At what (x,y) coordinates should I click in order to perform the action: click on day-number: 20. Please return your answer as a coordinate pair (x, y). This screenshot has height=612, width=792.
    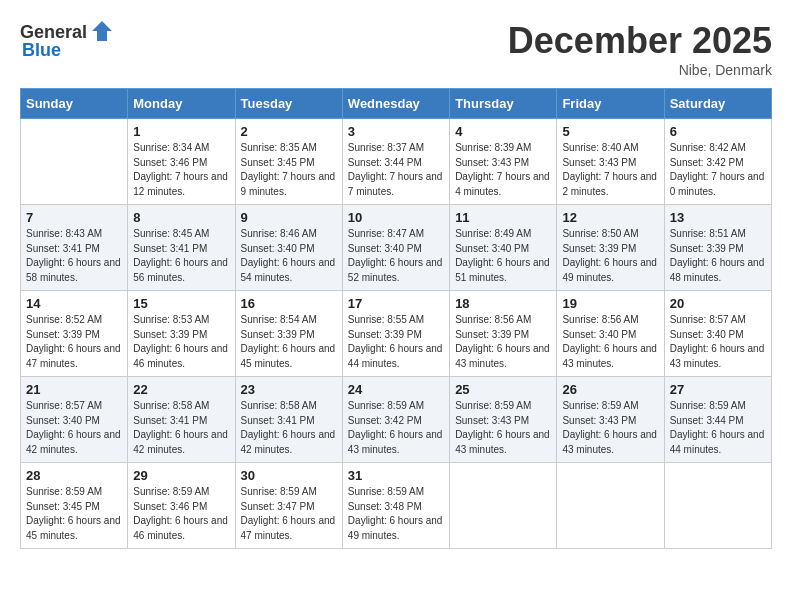
    Looking at the image, I should click on (718, 304).